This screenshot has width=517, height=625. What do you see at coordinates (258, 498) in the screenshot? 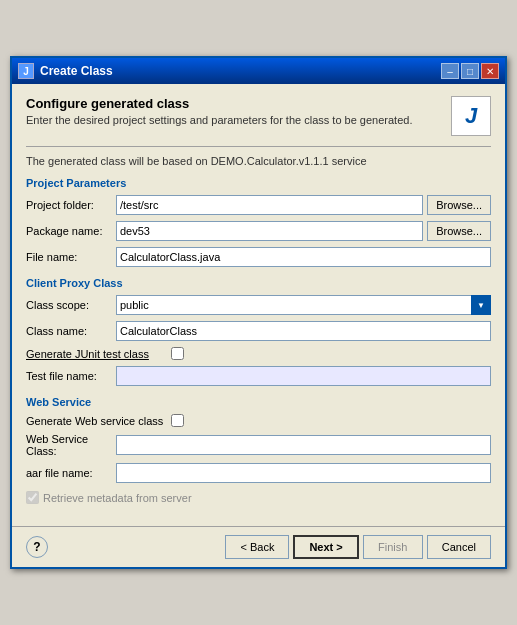
I see `retrieve-row: Retrieve metadata from server` at bounding box center [258, 498].